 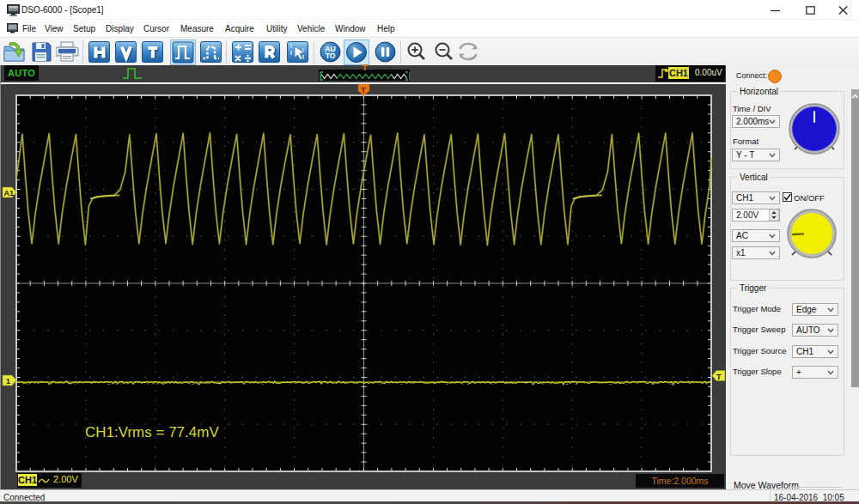 What do you see at coordinates (9, 193) in the screenshot?
I see `svg-text: A1` at bounding box center [9, 193].